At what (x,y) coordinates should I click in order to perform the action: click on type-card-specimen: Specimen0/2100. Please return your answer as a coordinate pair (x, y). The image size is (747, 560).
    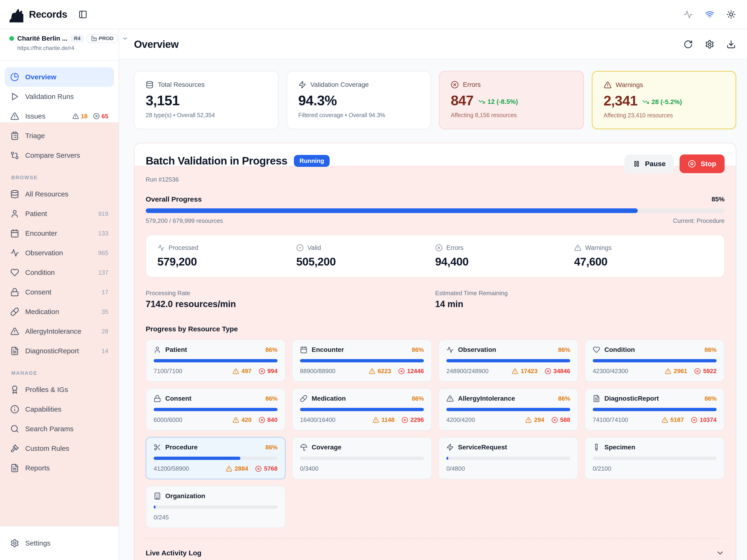
    Looking at the image, I should click on (655, 458).